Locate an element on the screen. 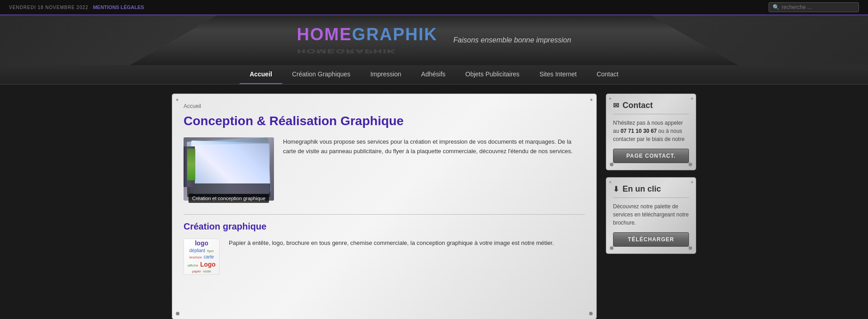 This screenshot has height=319, width=868. image-tooltip: Création et conception graphique is located at coordinates (229, 198).